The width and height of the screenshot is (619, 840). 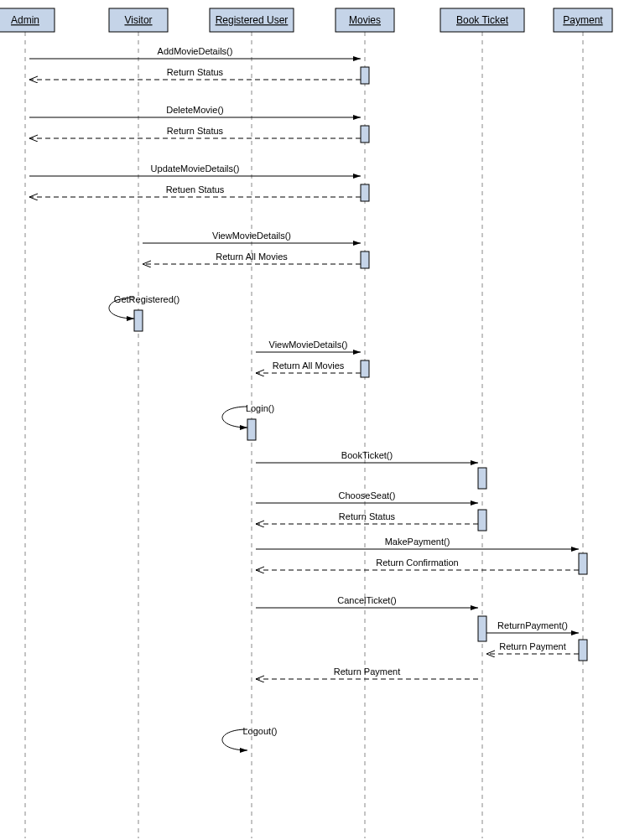 I want to click on message-label: Retuen Status, so click(x=195, y=189).